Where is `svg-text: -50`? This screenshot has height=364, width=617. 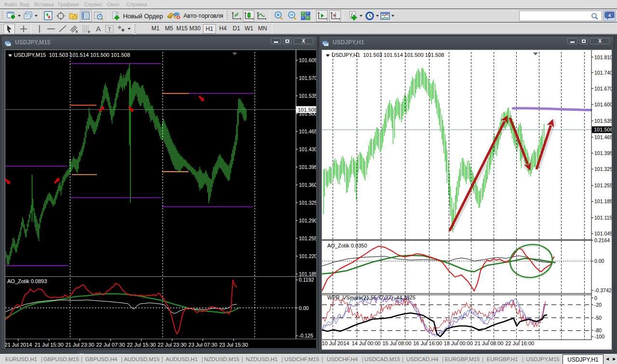 svg-text: -50 is located at coordinates (598, 318).